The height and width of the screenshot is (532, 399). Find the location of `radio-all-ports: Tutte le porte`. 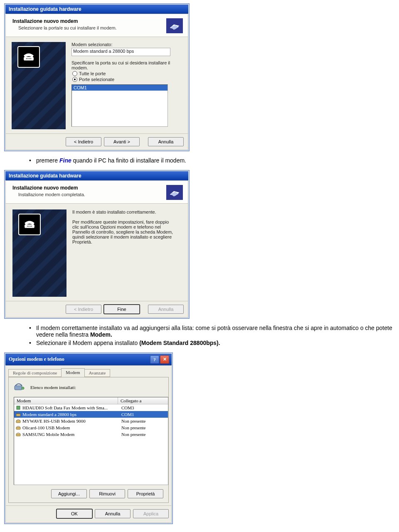

radio-all-ports: Tutte le porte is located at coordinates (127, 74).